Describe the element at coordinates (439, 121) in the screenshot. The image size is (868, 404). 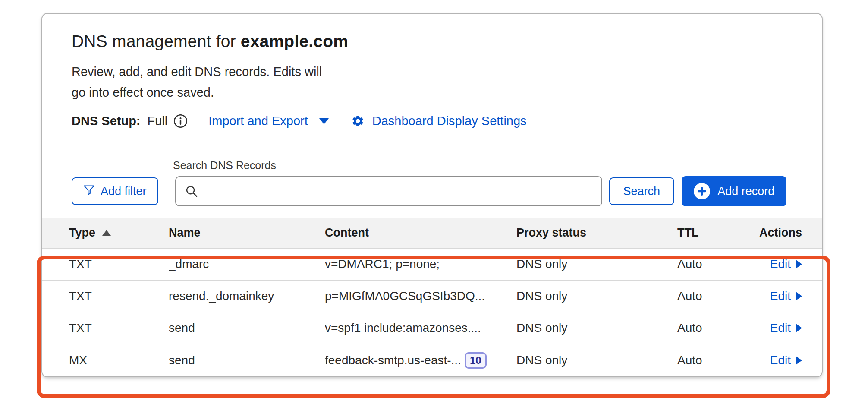
I see `dashboard-display-settings-link: Dashboard Display Settings` at that location.